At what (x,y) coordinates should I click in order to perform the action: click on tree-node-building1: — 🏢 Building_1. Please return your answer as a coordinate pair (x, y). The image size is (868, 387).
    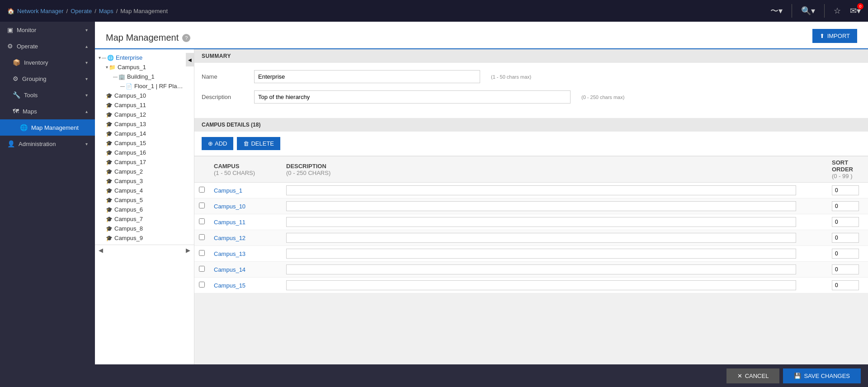
    Looking at the image, I should click on (145, 77).